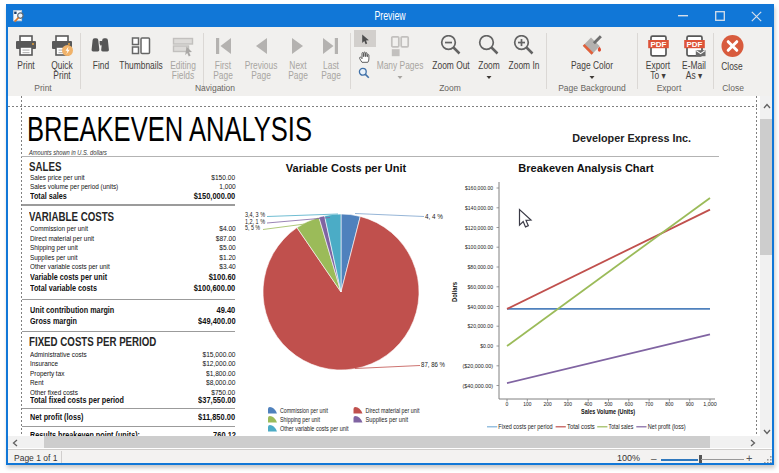 Image resolution: width=779 pixels, height=473 pixels. I want to click on svg-text: Commission per unit, so click(304, 411).